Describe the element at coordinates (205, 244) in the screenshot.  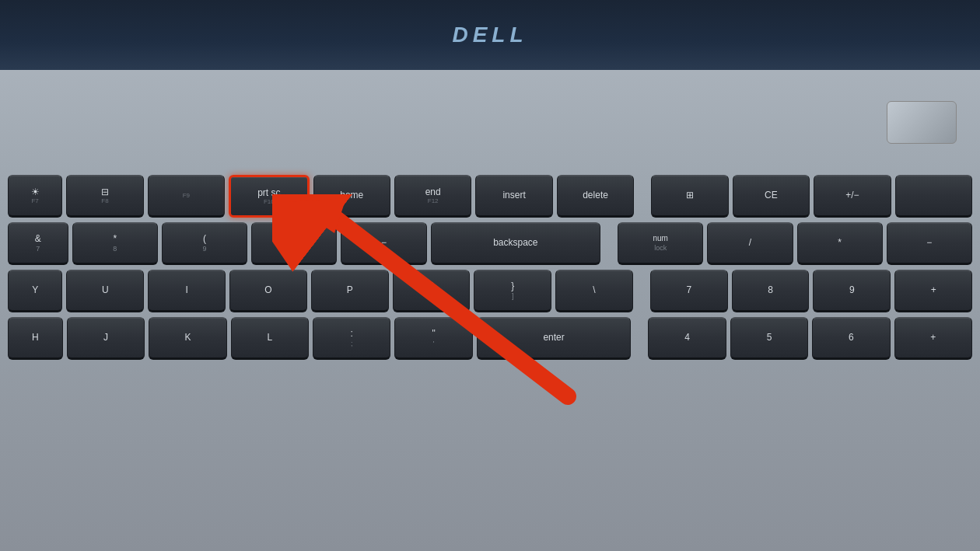
I see `key-lparen: ( 9` at that location.